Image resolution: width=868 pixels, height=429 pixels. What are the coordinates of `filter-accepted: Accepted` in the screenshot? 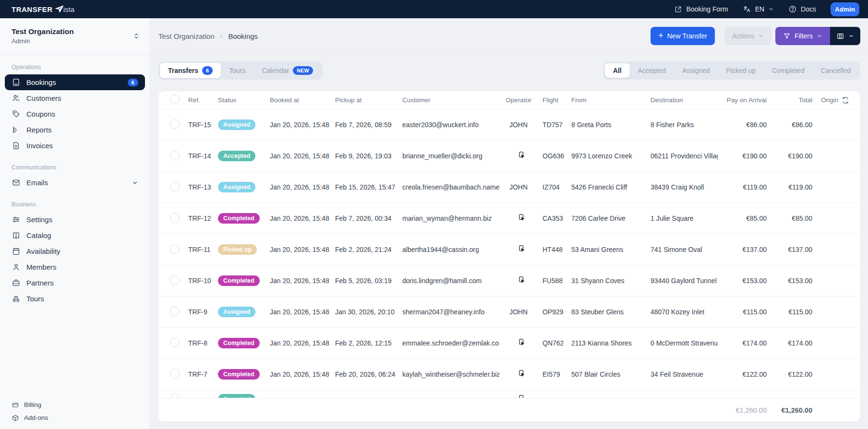 It's located at (652, 71).